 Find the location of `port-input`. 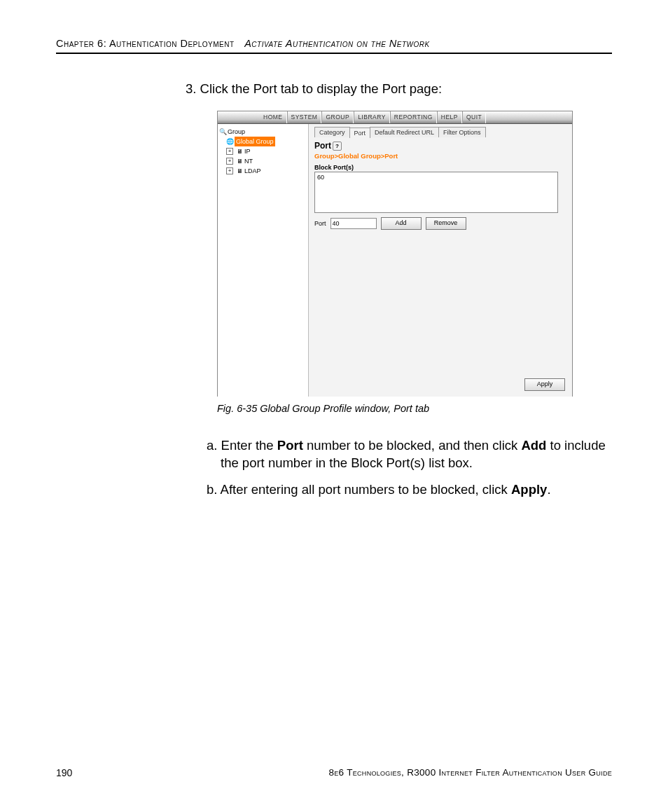

port-input is located at coordinates (354, 223).